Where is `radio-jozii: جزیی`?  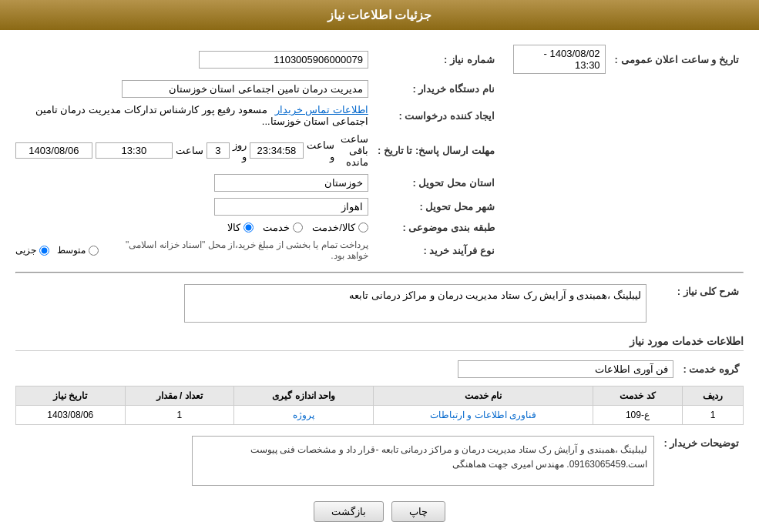
radio-jozii: جزیی is located at coordinates (32, 250).